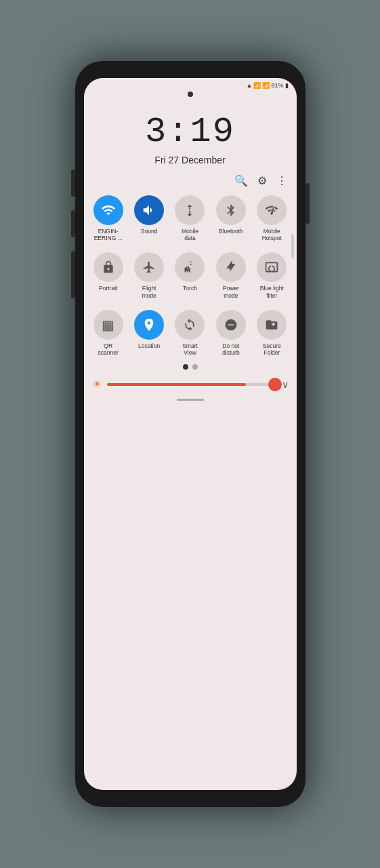 The image size is (380, 868). What do you see at coordinates (149, 333) in the screenshot?
I see `tile-location: Location` at bounding box center [149, 333].